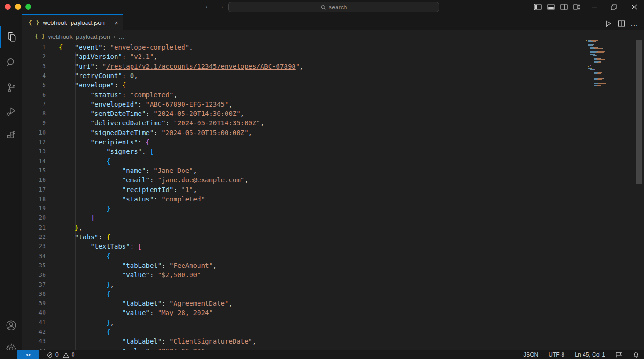 The width and height of the screenshot is (644, 359). Describe the element at coordinates (564, 7) in the screenshot. I see `toggle-secondary-sidebar-icon` at that location.